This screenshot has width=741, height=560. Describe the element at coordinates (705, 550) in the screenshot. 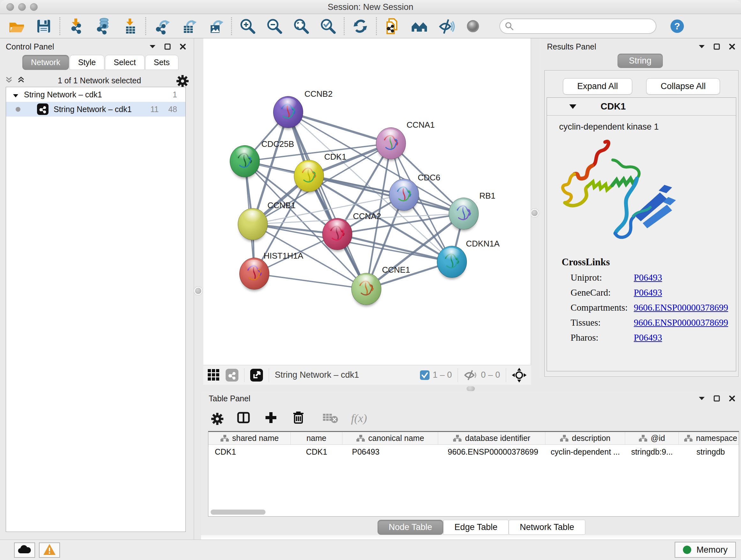

I see `memory-button: Memory` at that location.